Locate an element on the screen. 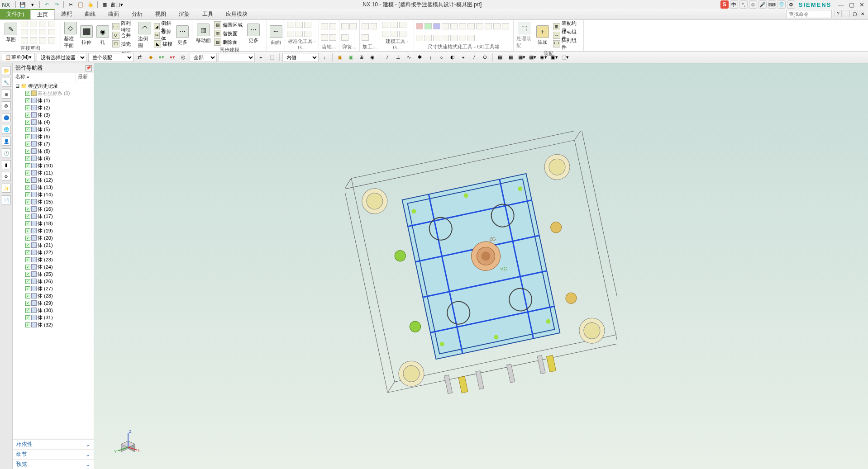 This screenshot has height=469, width=868. tree-body-29: ✓ 体 (29) is located at coordinates (53, 303).